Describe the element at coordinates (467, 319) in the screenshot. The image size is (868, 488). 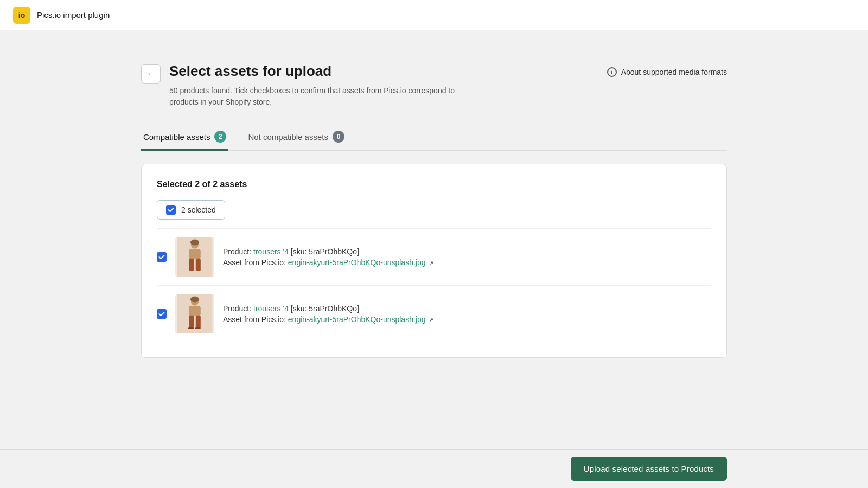
I see `asset-file-line-2: Asset from Pics.io: engin-akyurt-5raPrOh…` at that location.